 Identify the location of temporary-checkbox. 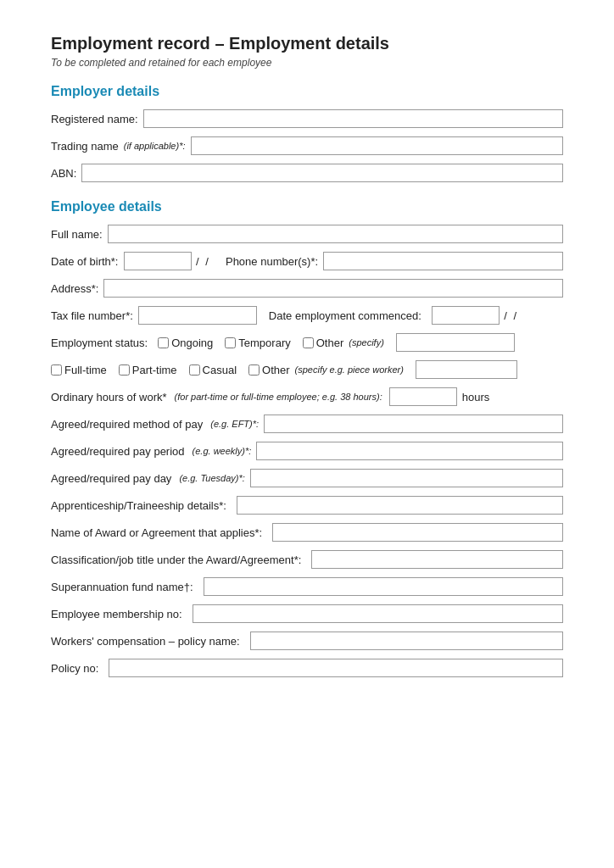
(231, 342).